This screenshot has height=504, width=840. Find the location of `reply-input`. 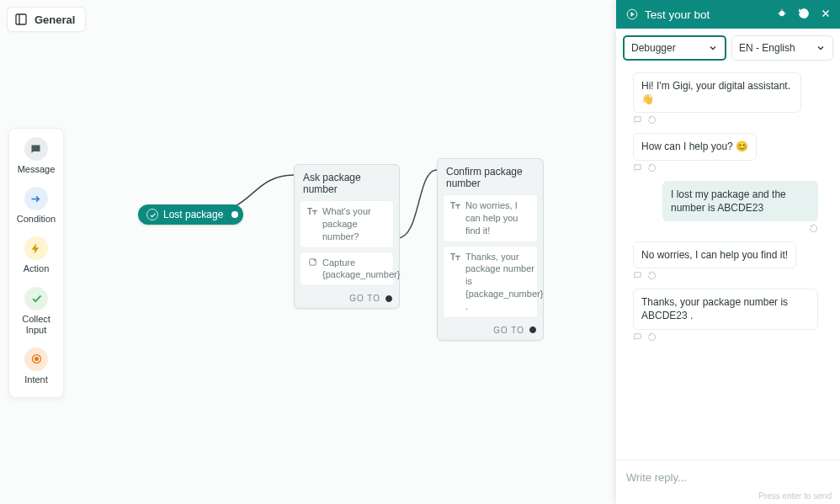

reply-input is located at coordinates (728, 478).